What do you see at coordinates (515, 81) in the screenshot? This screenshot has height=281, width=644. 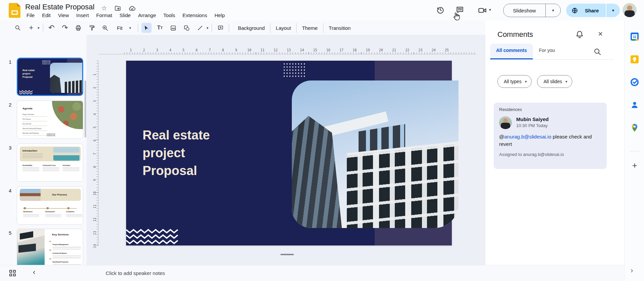 I see `filter-all-types: All types ▾` at bounding box center [515, 81].